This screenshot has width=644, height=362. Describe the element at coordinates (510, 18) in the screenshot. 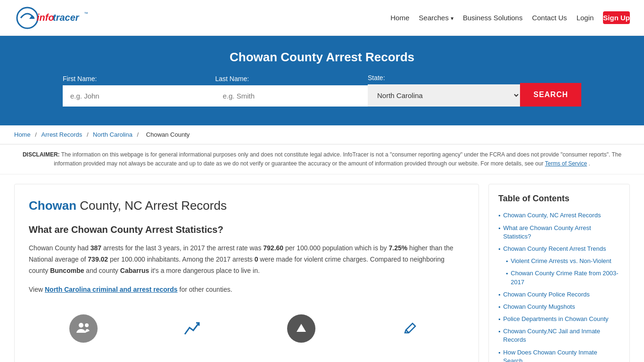

I see `main-nav: Home Searches Business Solutions Contact…` at that location.